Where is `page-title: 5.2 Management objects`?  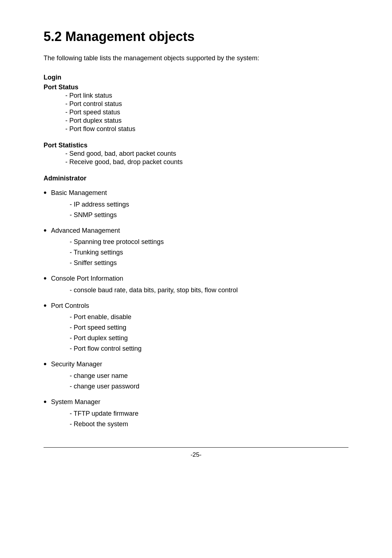 page-title: 5.2 Management objects is located at coordinates (196, 37).